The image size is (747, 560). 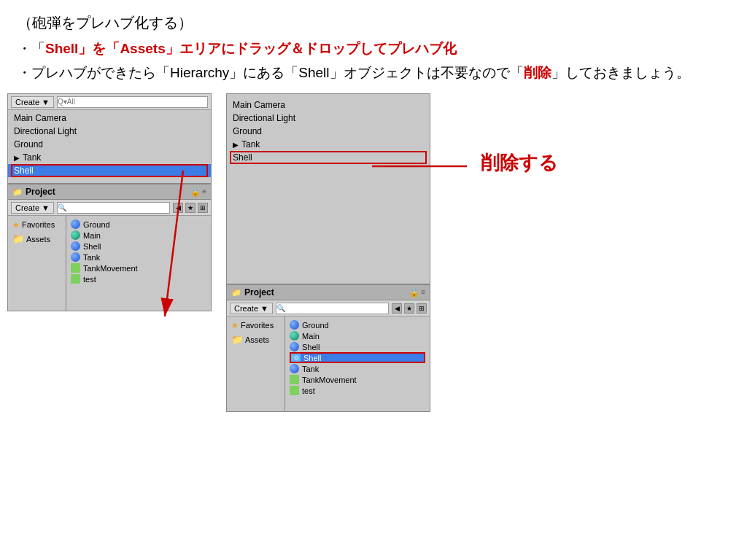 What do you see at coordinates (133, 102) in the screenshot?
I see `left-search-input` at bounding box center [133, 102].